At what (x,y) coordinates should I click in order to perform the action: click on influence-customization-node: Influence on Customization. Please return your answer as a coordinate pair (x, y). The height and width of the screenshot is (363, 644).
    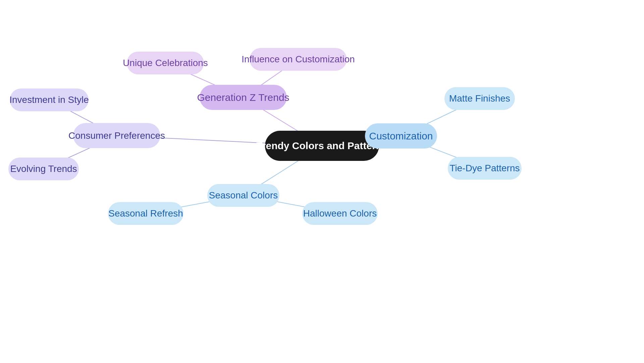
    Looking at the image, I should click on (298, 59).